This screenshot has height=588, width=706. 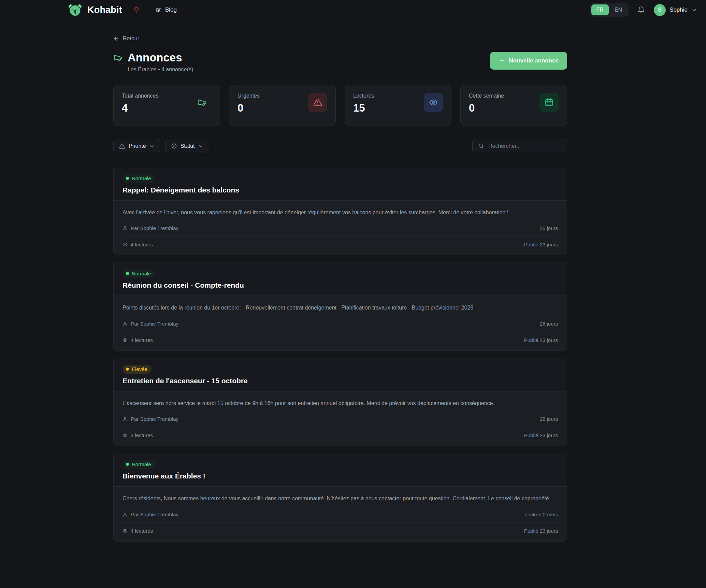 What do you see at coordinates (398, 105) in the screenshot?
I see `stat-card-reads: Lectures 15` at bounding box center [398, 105].